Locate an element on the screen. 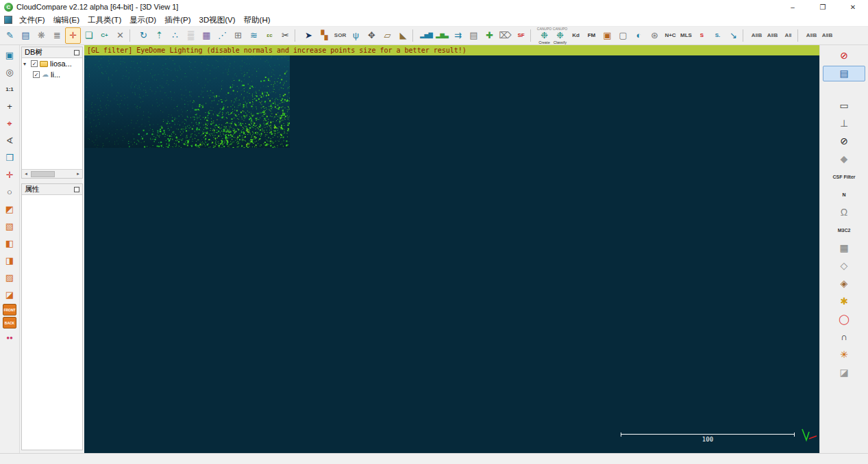  hexagon-icon: ◇ is located at coordinates (844, 266).